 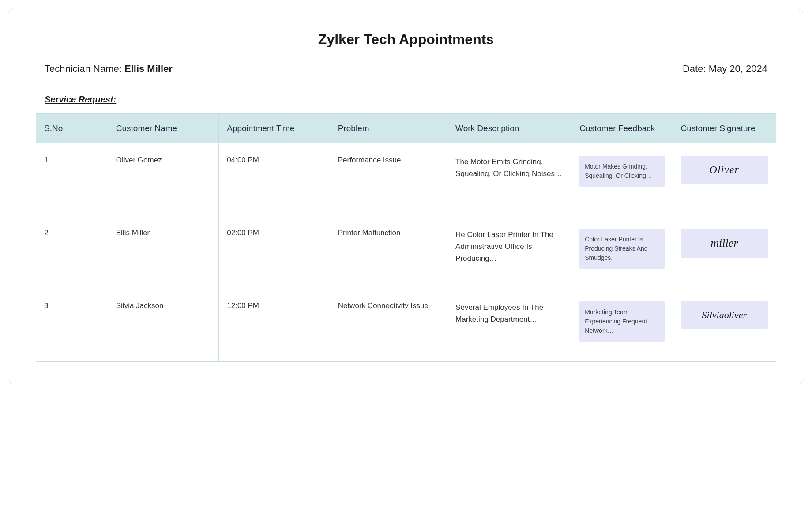 I want to click on cell-problem: Printer Malfunction, so click(x=388, y=252).